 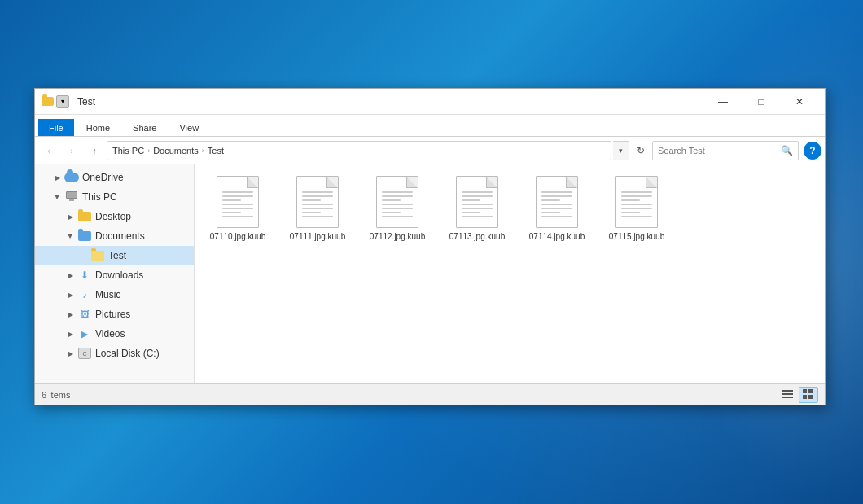 What do you see at coordinates (238, 236) in the screenshot?
I see `file-name: 07110.jpg.kuub` at bounding box center [238, 236].